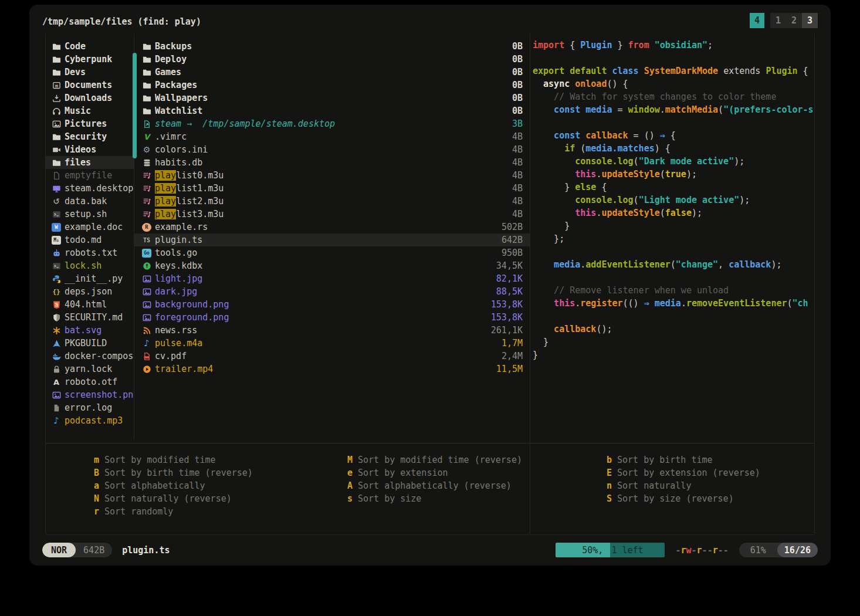 Image resolution: width=860 pixels, height=616 pixels. What do you see at coordinates (56, 356) in the screenshot?
I see `docker-icon` at bounding box center [56, 356].